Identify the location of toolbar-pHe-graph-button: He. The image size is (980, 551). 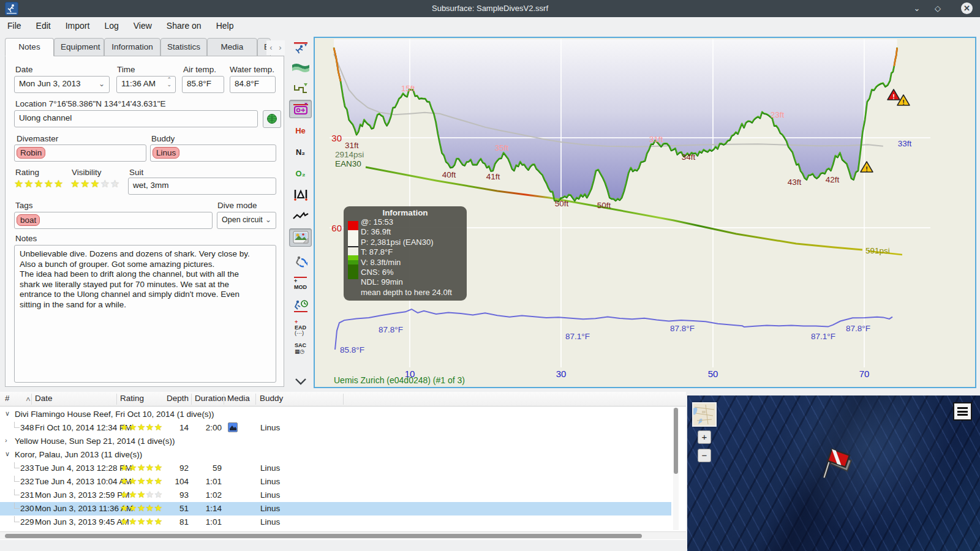
(300, 130).